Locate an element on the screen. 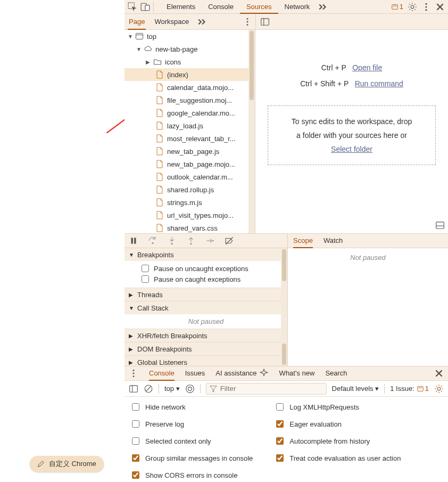 The width and height of the screenshot is (448, 482). console-setting-checkbox: Preserve log is located at coordinates (192, 424).